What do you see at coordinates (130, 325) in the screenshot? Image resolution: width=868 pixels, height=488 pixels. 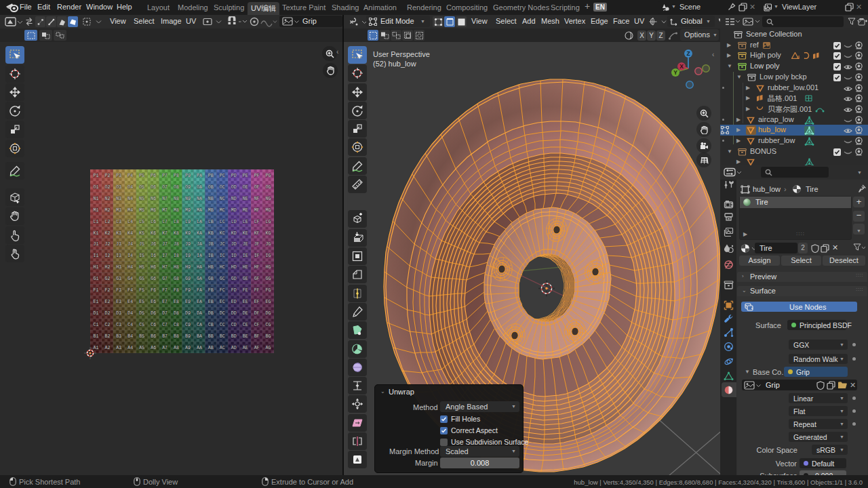 I see `svg-text: C4` at bounding box center [130, 325].